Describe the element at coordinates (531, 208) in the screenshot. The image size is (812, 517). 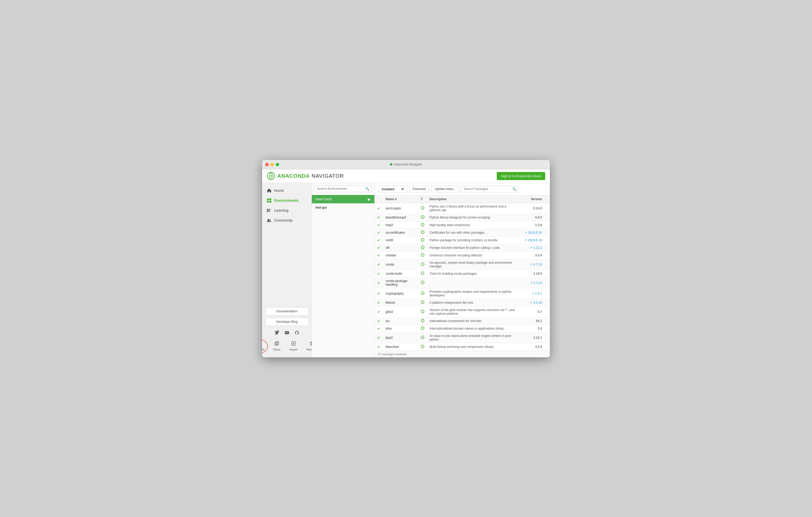
I see `row-version-0: 0.24.0` at that location.